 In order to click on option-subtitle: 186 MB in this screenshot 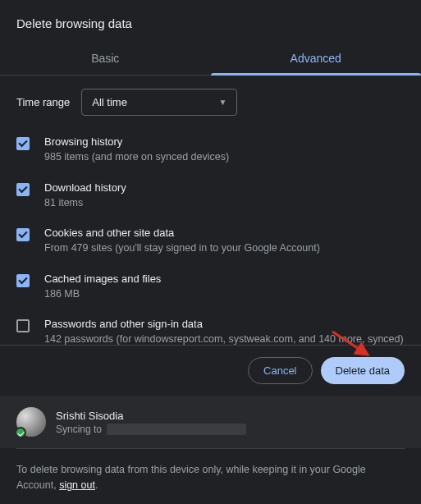, I will do `click(103, 295)`.